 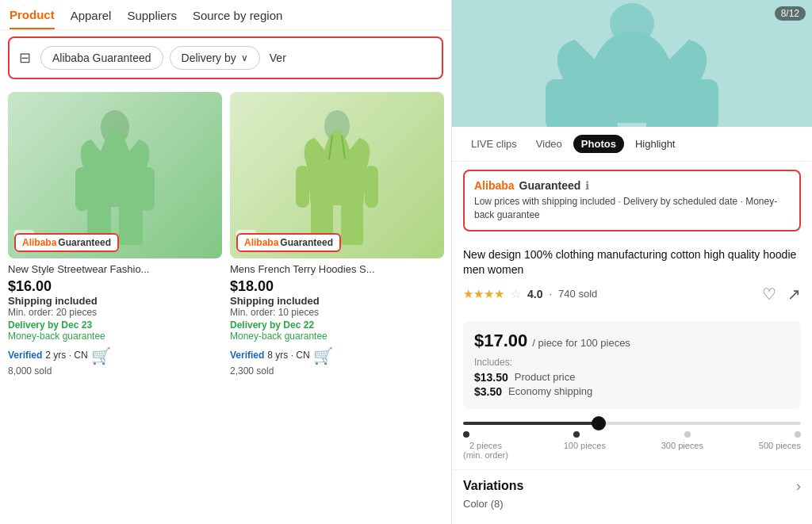 What do you see at coordinates (632, 186) in the screenshot?
I see `guaranteed-banner-title: Alibaba Guaranteed ℹ` at bounding box center [632, 186].